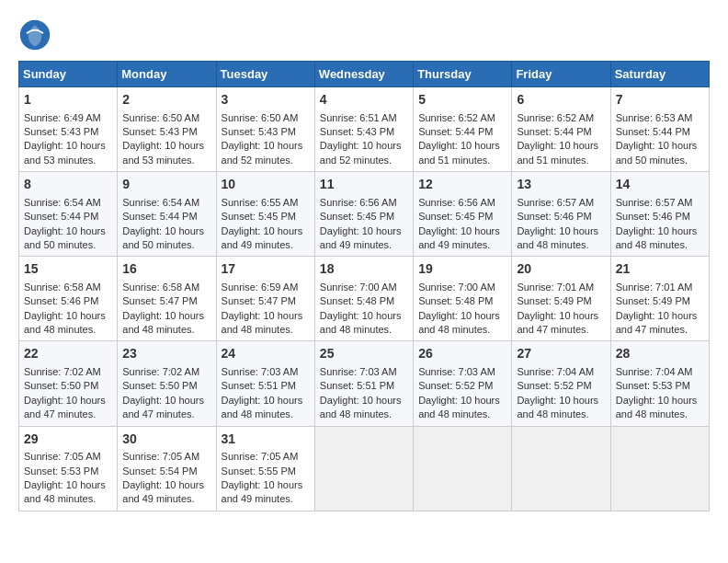 The height and width of the screenshot is (563, 728). I want to click on daylight-text: Daylight: 10 hours and 51 minutes., so click(460, 153).